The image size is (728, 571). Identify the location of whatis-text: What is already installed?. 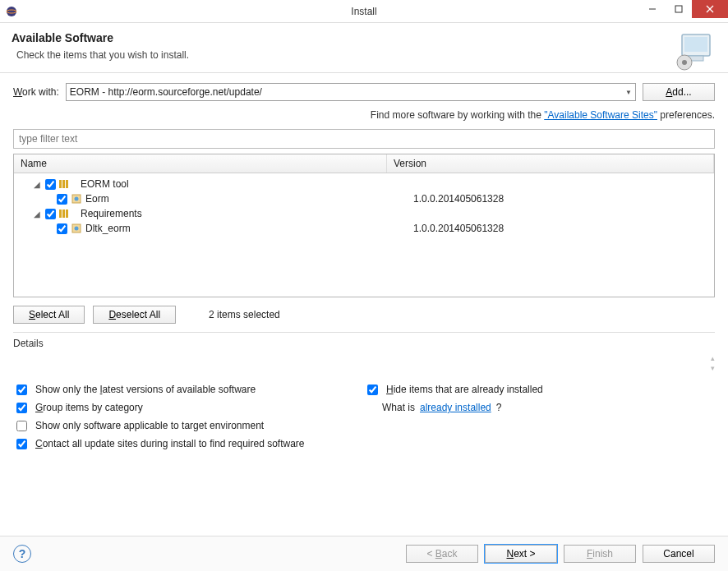
(539, 408).